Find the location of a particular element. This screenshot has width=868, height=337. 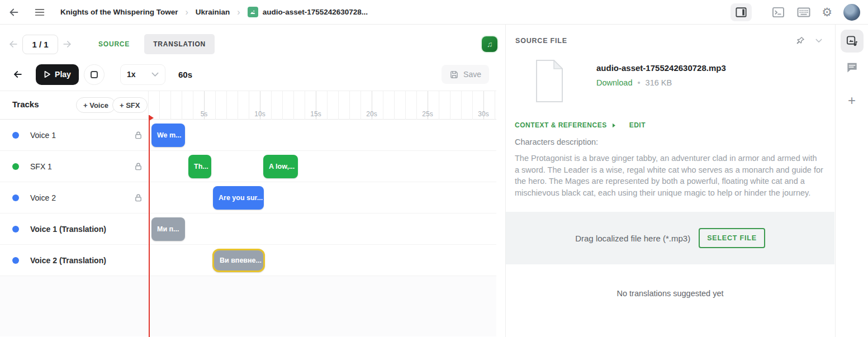

breadcrumb-project: Knights of the Whispering Tower is located at coordinates (120, 12).